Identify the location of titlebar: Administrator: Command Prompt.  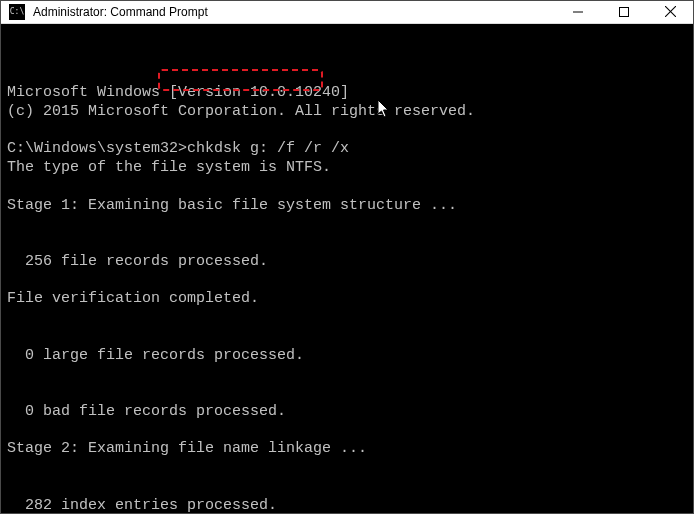
(347, 12).